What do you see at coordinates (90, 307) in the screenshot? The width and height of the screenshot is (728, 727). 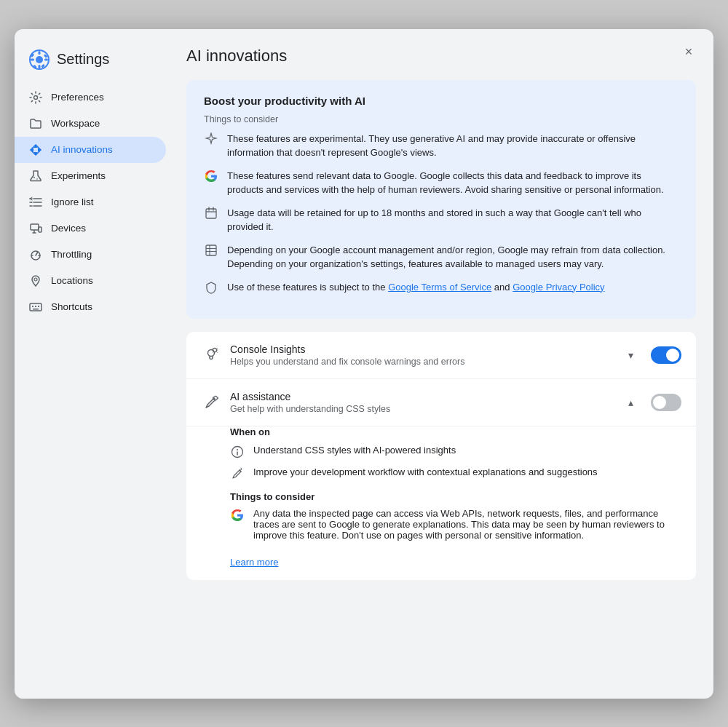 I see `sidebar-item-shortcuts: Shortcuts` at bounding box center [90, 307].